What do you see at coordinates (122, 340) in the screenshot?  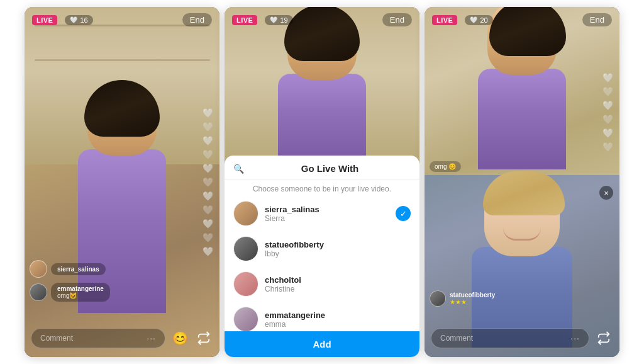 I see `screen1-bottom-bar: Comment ··· 😊` at bounding box center [122, 340].